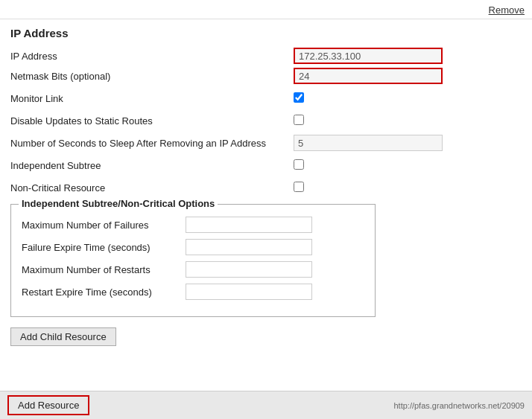 The width and height of the screenshot is (532, 419). I want to click on netmask-input, so click(368, 76).